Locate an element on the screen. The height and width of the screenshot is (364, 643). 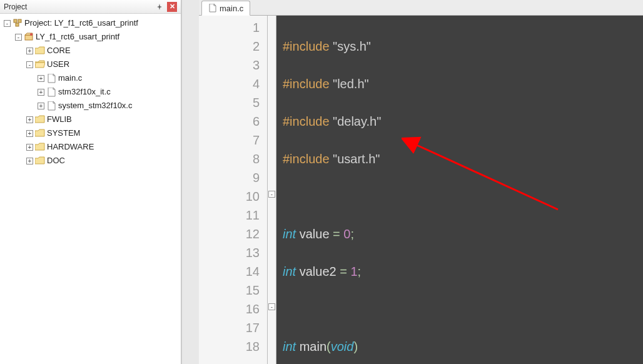
line-number: 2 is located at coordinates (229, 46).